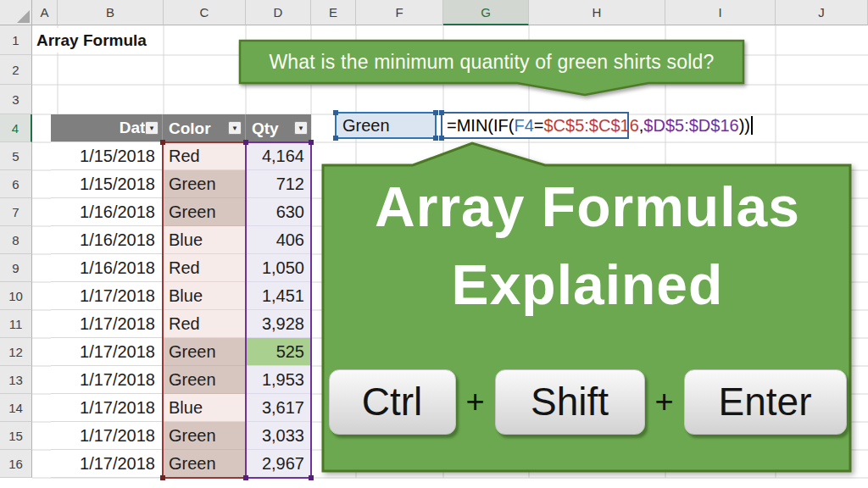 The image size is (868, 488). I want to click on cell-qty: 3,033, so click(278, 435).